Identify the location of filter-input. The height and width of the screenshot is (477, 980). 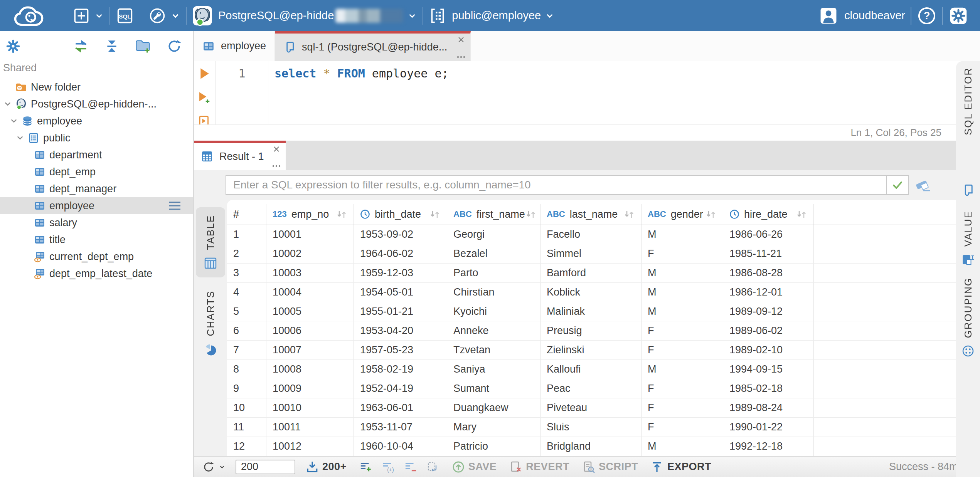
(556, 185).